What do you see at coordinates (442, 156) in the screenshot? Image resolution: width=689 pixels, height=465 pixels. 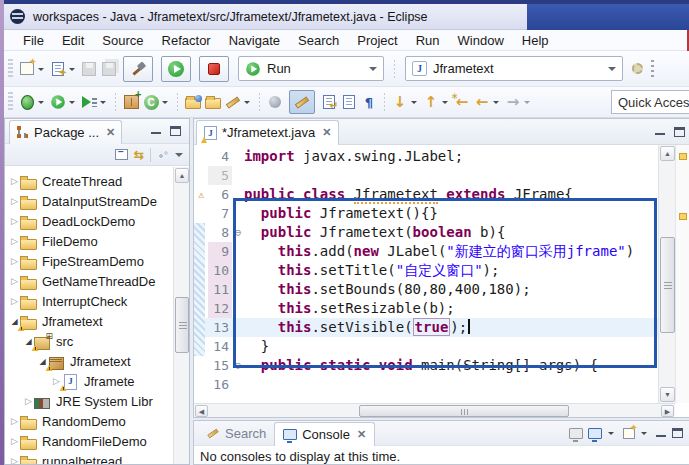 I see `code-line: 4import javax.swing.JLabel;` at bounding box center [442, 156].